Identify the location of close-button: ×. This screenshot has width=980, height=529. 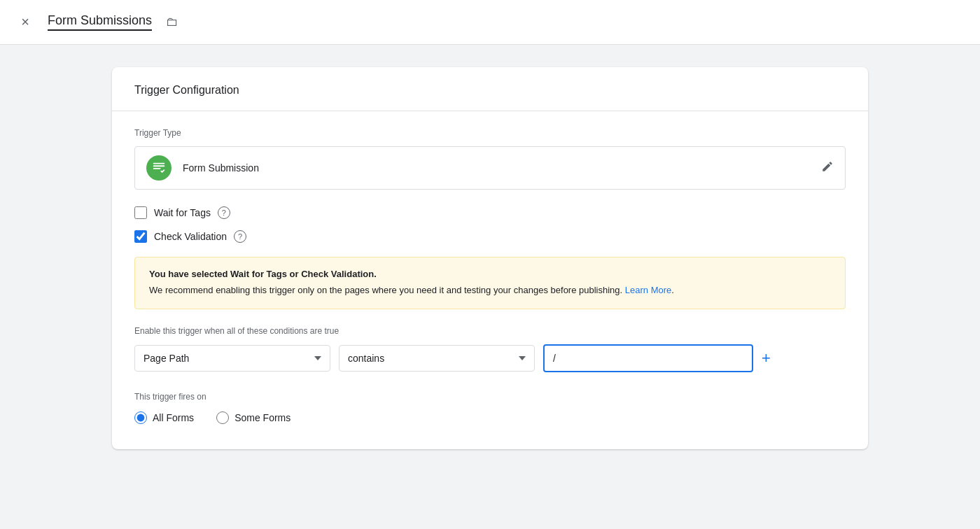
(25, 22).